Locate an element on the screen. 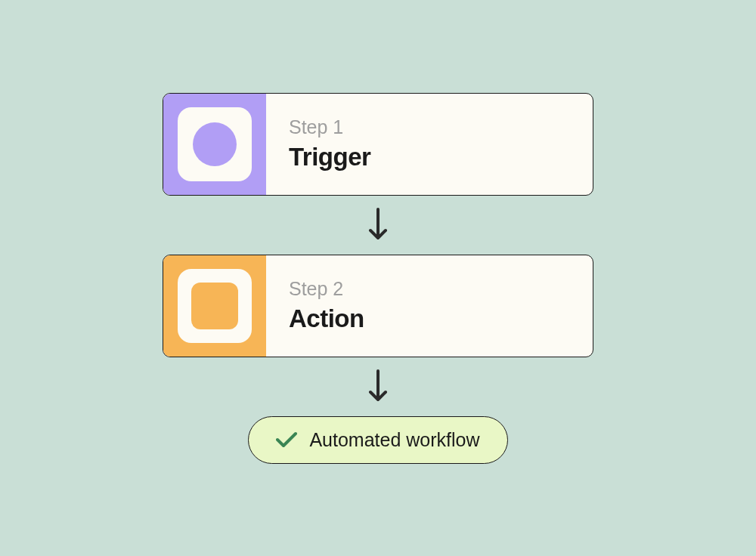 The height and width of the screenshot is (556, 756). step-title: Trigger is located at coordinates (330, 157).